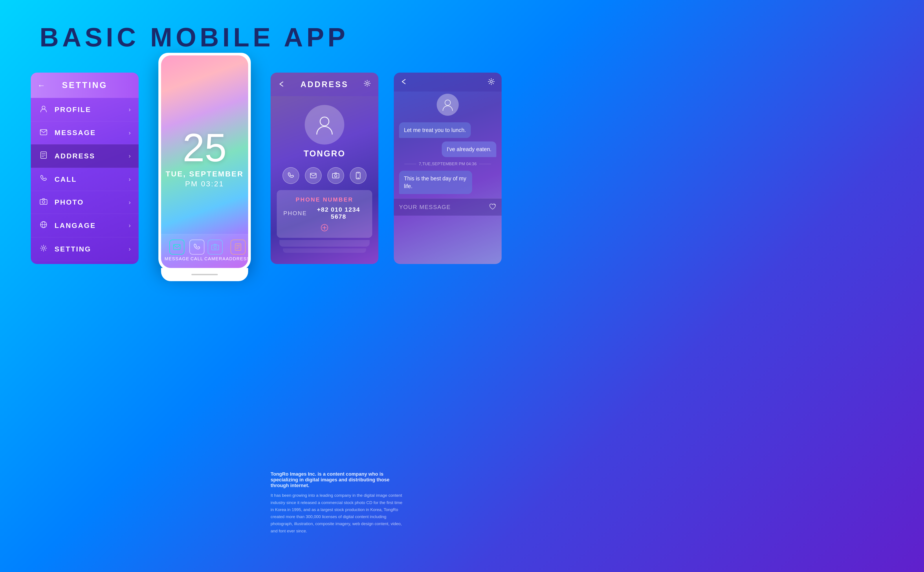 Image resolution: width=924 pixels, height=572 pixels. I want to click on message-label: MESSAGE, so click(92, 133).